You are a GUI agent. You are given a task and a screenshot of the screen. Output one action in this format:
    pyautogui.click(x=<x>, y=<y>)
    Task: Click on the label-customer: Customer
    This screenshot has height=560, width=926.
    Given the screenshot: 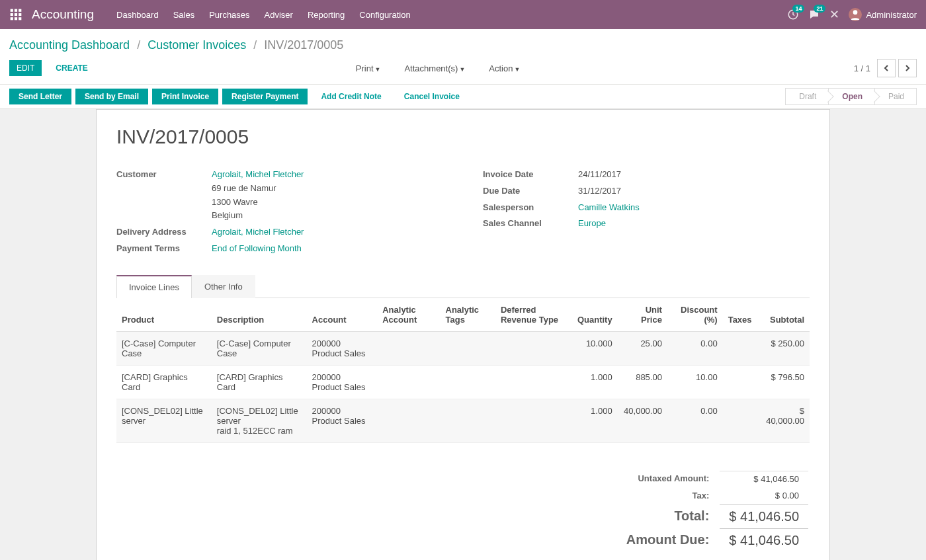 What is the action you would take?
    pyautogui.click(x=164, y=196)
    